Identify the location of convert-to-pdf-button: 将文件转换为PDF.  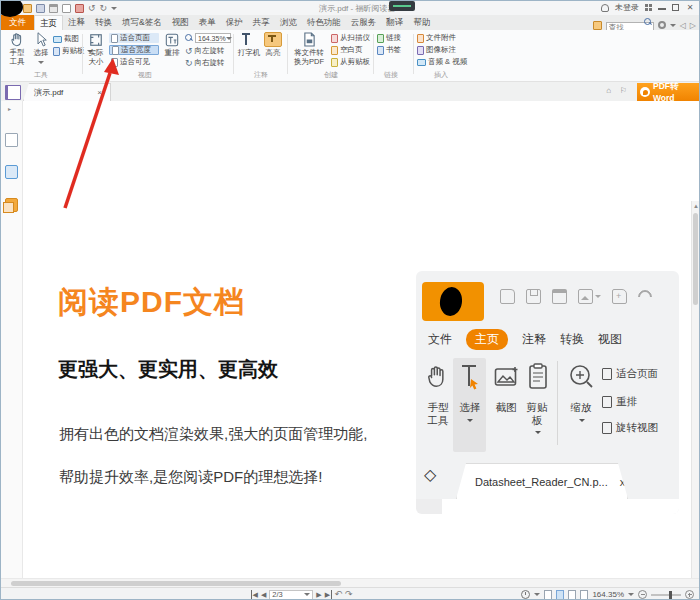
(309, 48).